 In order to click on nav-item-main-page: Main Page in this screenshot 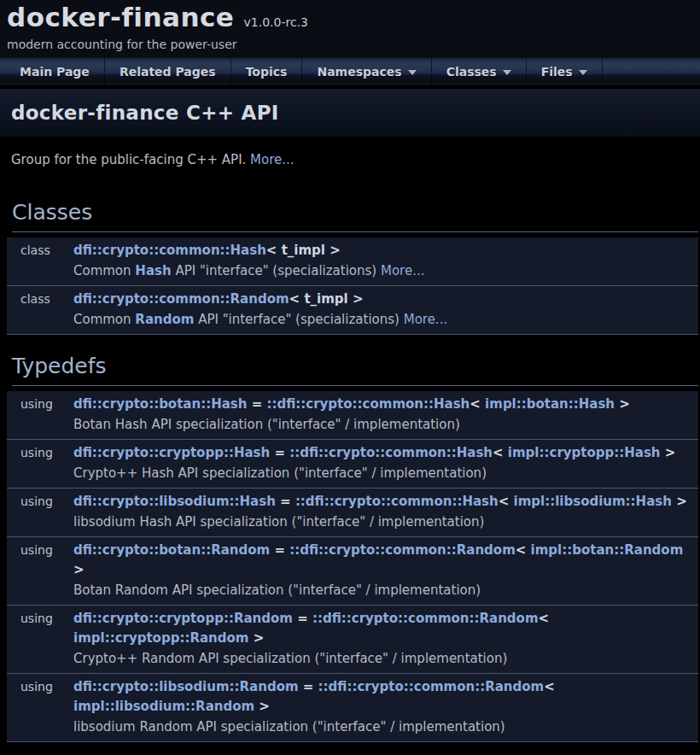, I will do `click(55, 72)`.